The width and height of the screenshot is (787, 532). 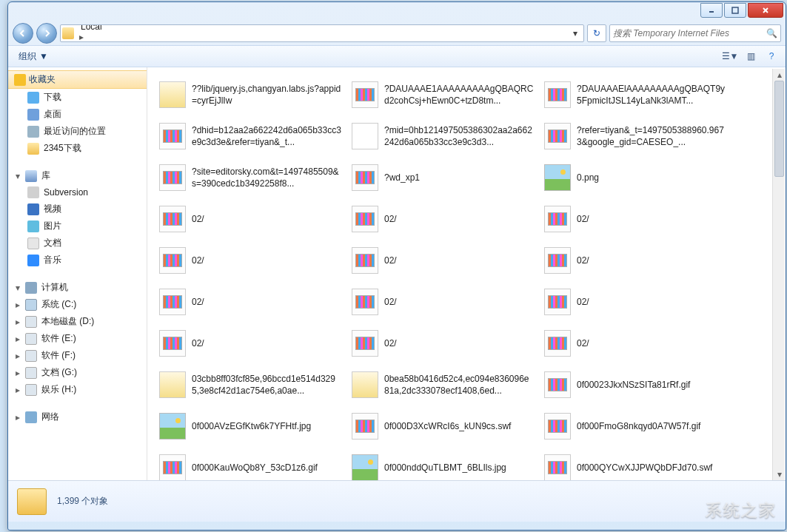 What do you see at coordinates (129, 28) in the screenshot?
I see `breadcrumb-item: Local` at bounding box center [129, 28].